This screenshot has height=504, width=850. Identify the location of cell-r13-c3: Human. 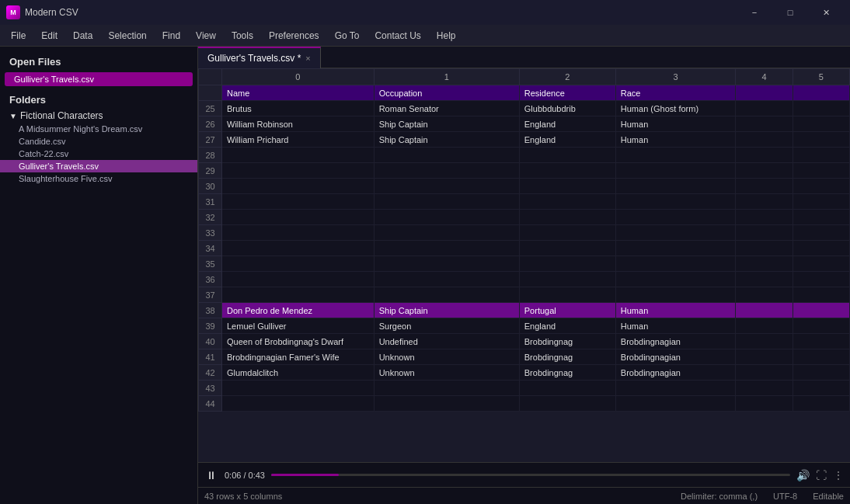
(676, 311).